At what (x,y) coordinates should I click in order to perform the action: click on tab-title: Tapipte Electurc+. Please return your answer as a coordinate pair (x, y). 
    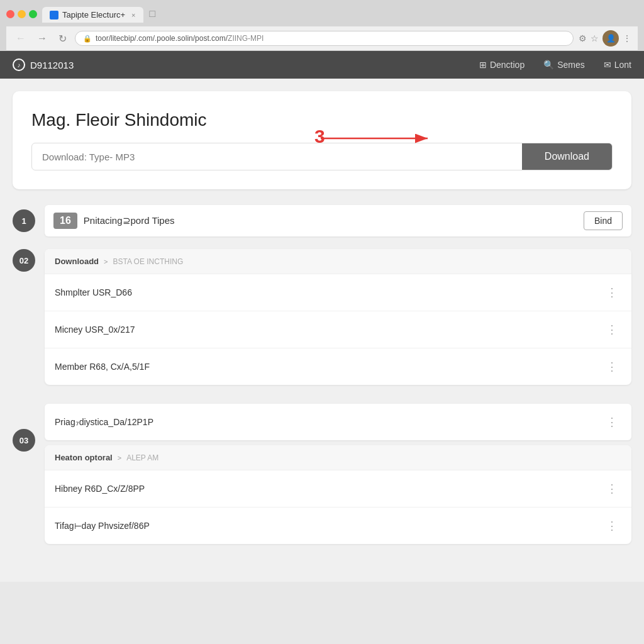
    Looking at the image, I should click on (94, 15).